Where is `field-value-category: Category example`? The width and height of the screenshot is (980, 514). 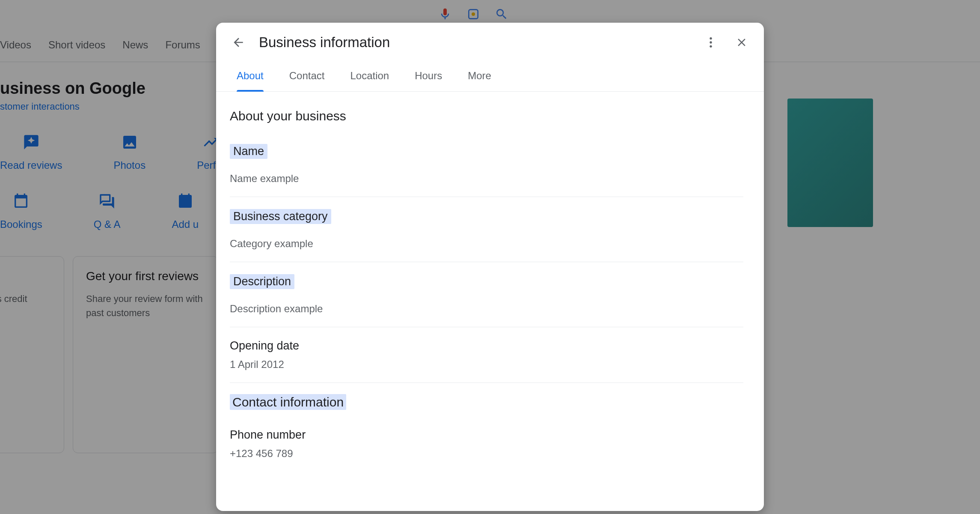 field-value-category: Category example is located at coordinates (487, 244).